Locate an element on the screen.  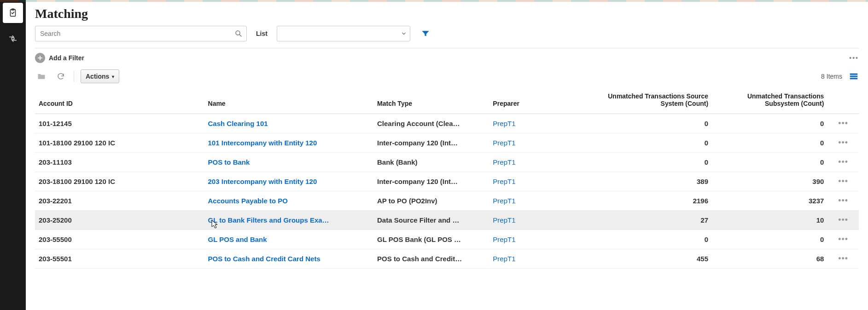
search-icon is located at coordinates (239, 34).